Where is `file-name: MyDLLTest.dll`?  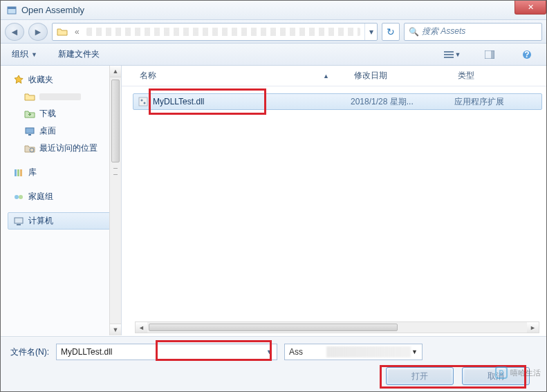 file-name: MyDLLTest.dll is located at coordinates (252, 102).